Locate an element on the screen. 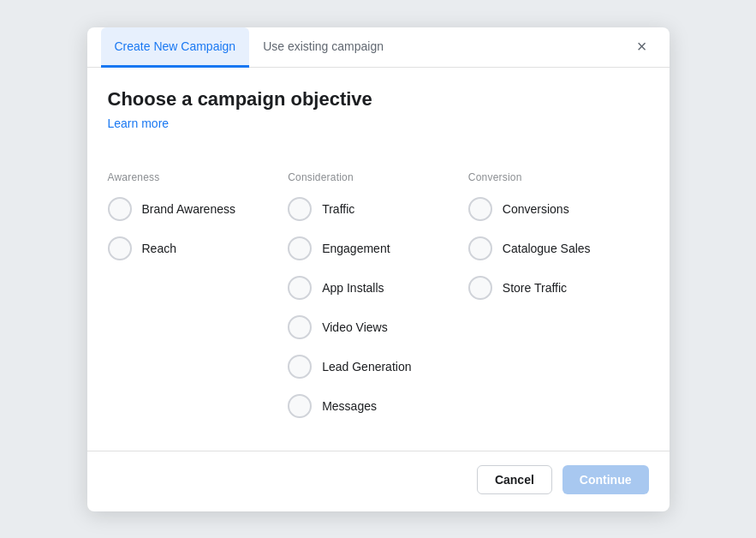 The width and height of the screenshot is (756, 538). radio-catalogue-sales is located at coordinates (480, 248).